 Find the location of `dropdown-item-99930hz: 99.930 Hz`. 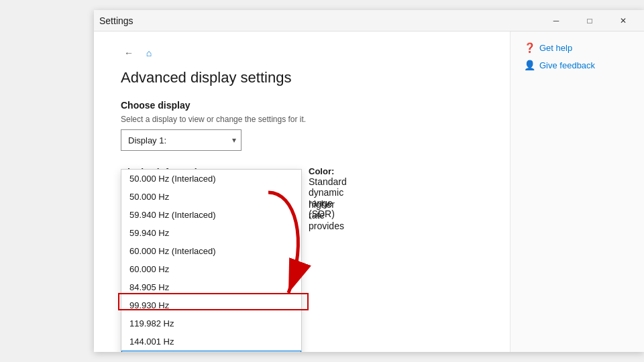

dropdown-item-99930hz: 99.930 Hz is located at coordinates (211, 306).